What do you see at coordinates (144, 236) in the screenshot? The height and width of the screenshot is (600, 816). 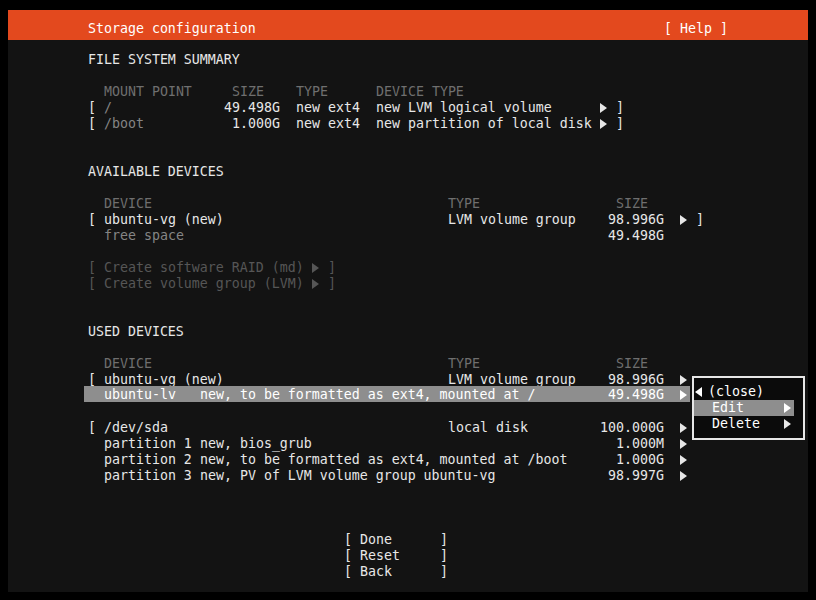 I see `free-space-label: free space` at bounding box center [144, 236].